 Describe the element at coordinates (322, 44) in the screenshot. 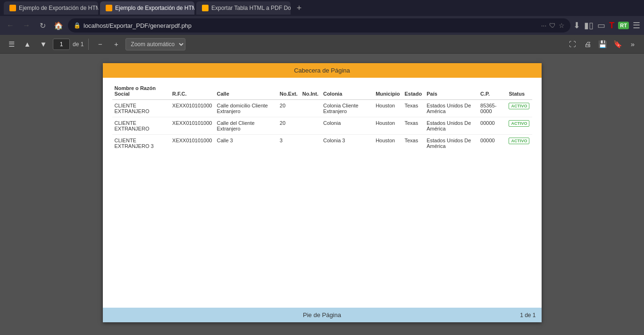

I see `pdf-toolbar: ☰ ▲ ▼ de 1 − + Zoom automático ⛶ 🖨 💾 🔖 »` at that location.